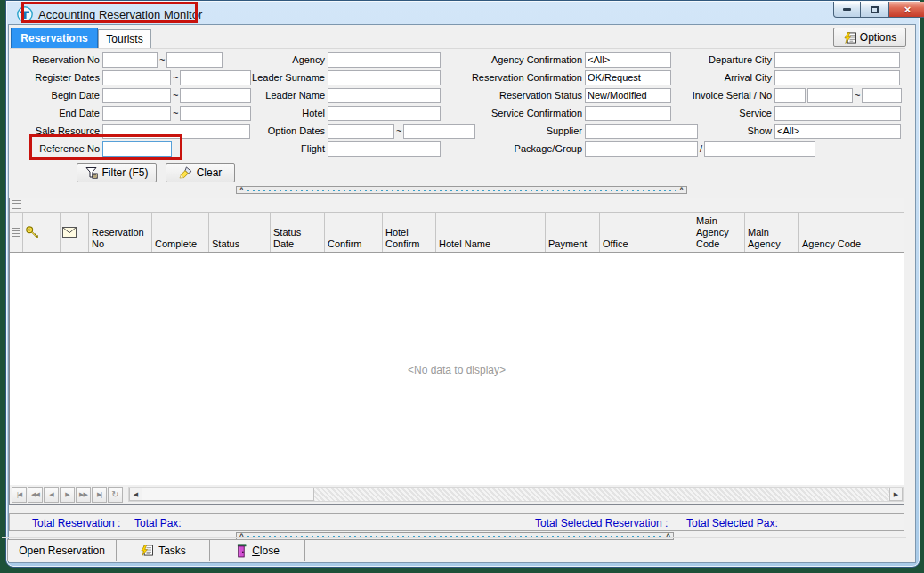  What do you see at coordinates (602, 495) in the screenshot?
I see `scrollbar-track` at bounding box center [602, 495].